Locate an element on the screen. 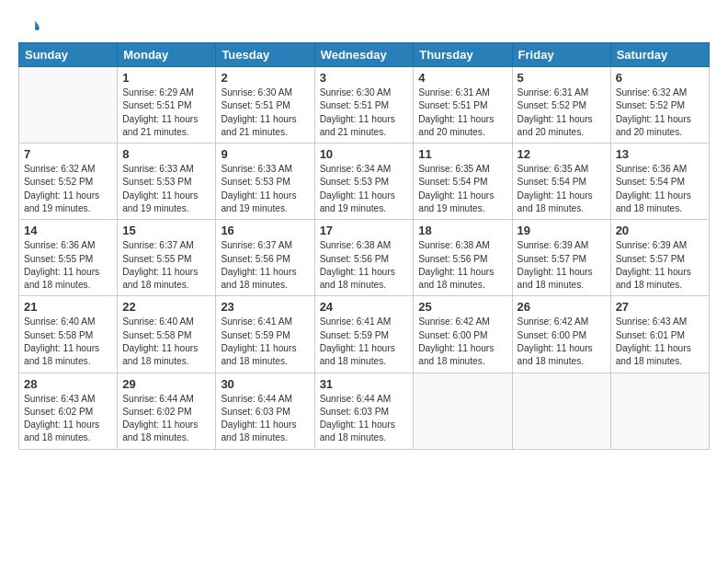 The image size is (728, 563). day-number: 1 is located at coordinates (166, 77).